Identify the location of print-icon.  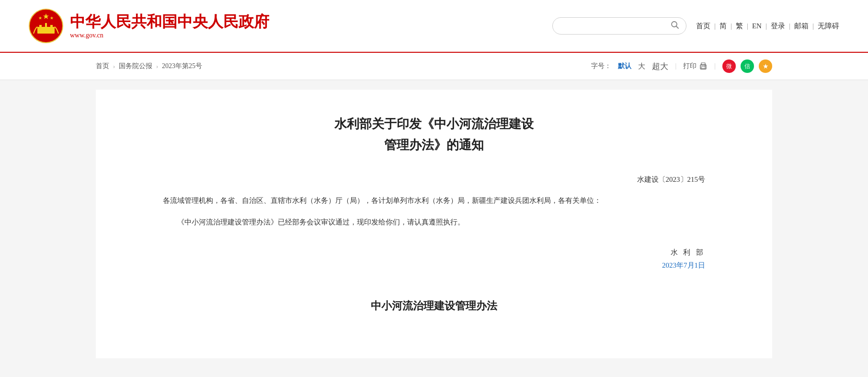
(703, 66).